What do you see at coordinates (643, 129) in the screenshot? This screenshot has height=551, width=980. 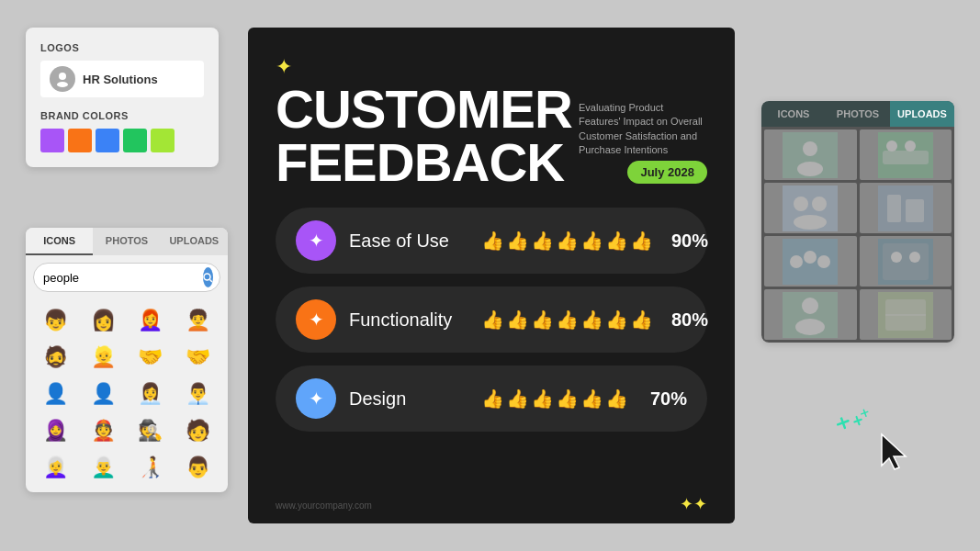 I see `slide-subtitle: Evaluating Product Features' Impact on O…` at bounding box center [643, 129].